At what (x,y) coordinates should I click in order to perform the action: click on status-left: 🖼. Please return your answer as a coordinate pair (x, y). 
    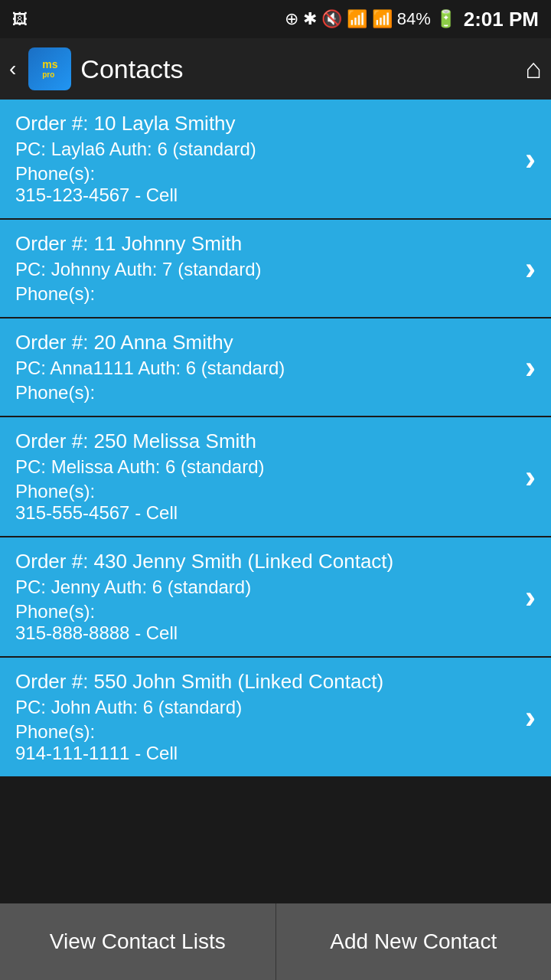
    Looking at the image, I should click on (20, 20).